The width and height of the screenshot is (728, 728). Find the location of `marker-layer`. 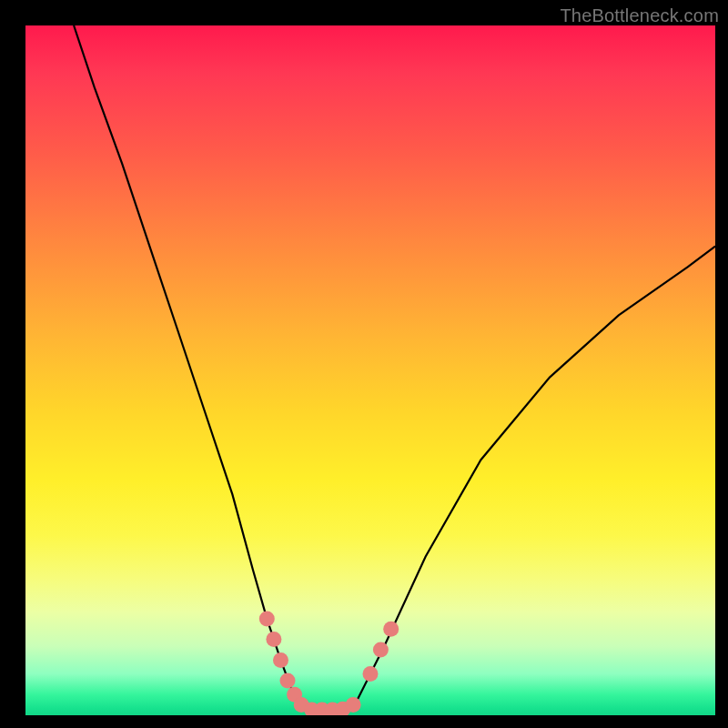

marker-layer is located at coordinates (329, 662).